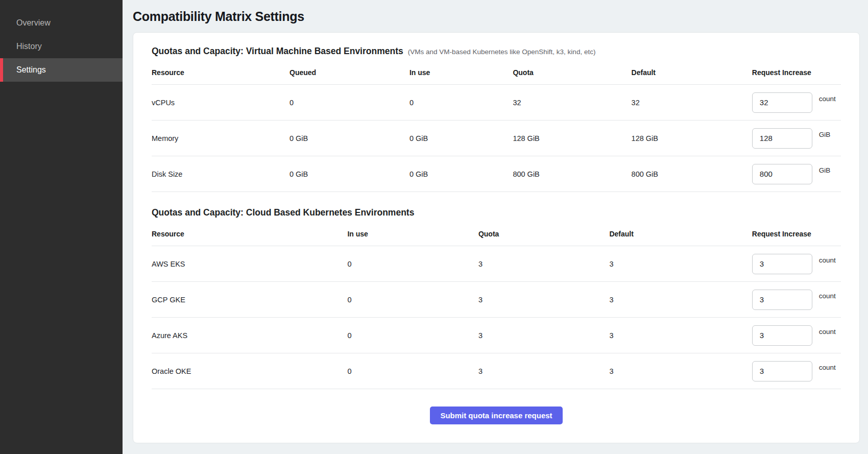 Image resolution: width=868 pixels, height=454 pixels. I want to click on table-row: vCPUs 0 0 32 32 count, so click(496, 103).